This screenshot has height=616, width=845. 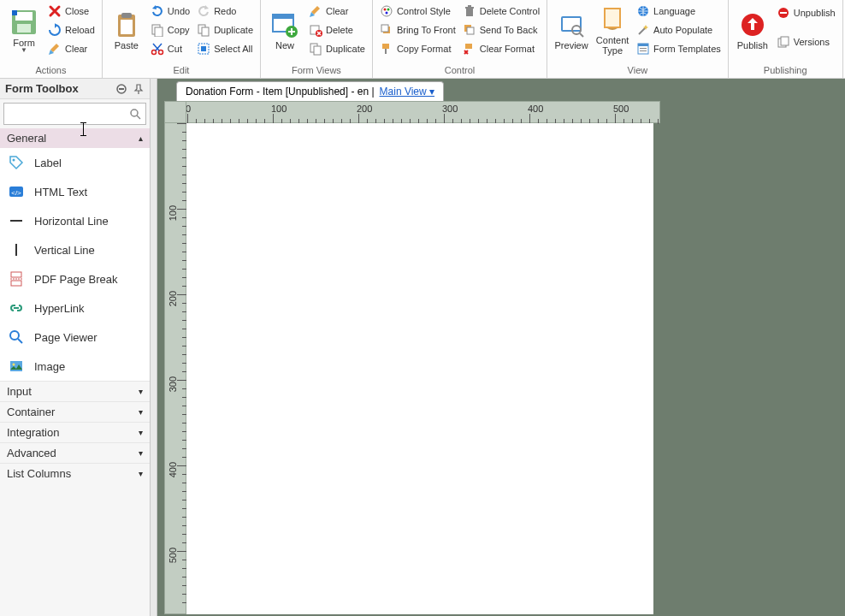 What do you see at coordinates (225, 30) in the screenshot?
I see `duplicate-button: Duplicate` at bounding box center [225, 30].